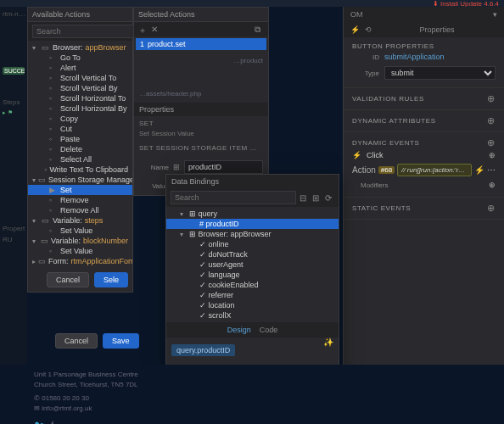 This screenshot has width=504, height=424. I want to click on type-select: submit, so click(440, 73).